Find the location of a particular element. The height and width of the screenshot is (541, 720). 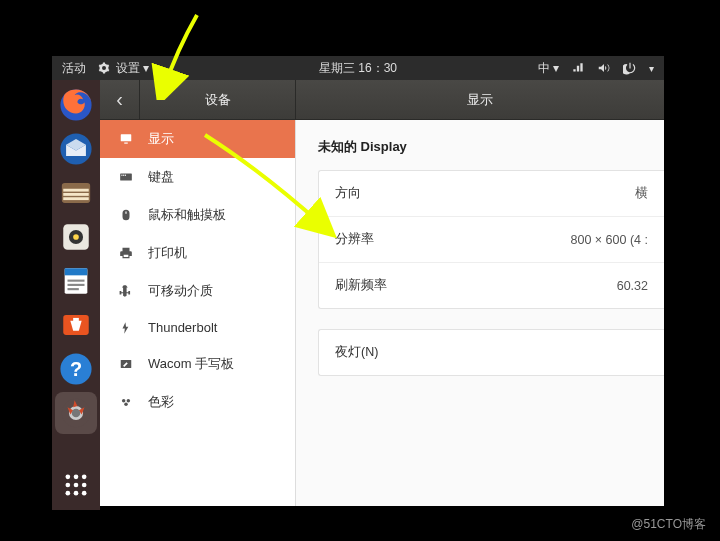

top-panel: 活动 设置 ▾ 星期三 16：30 中 ▾ ▾ is located at coordinates (358, 68).